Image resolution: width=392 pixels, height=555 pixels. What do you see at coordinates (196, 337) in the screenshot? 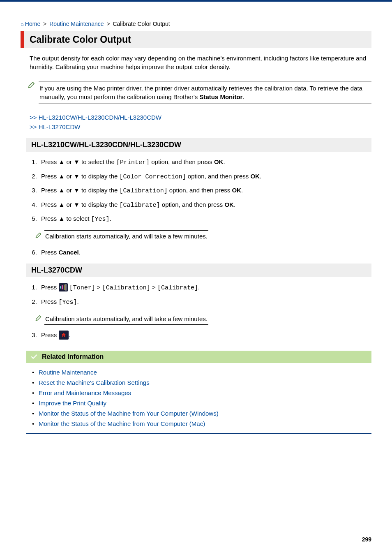
I see `steps-list-2b: Press .` at bounding box center [196, 337].